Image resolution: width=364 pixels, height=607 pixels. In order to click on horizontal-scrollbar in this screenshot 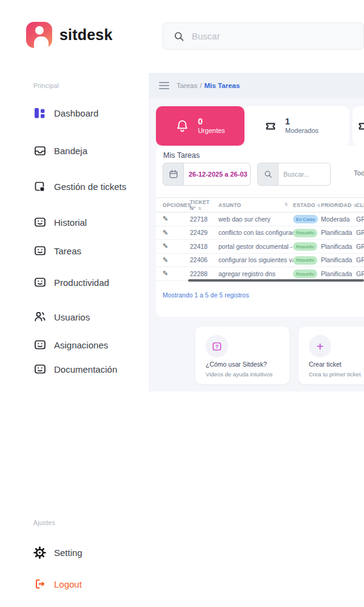, I will do `click(276, 280)`.